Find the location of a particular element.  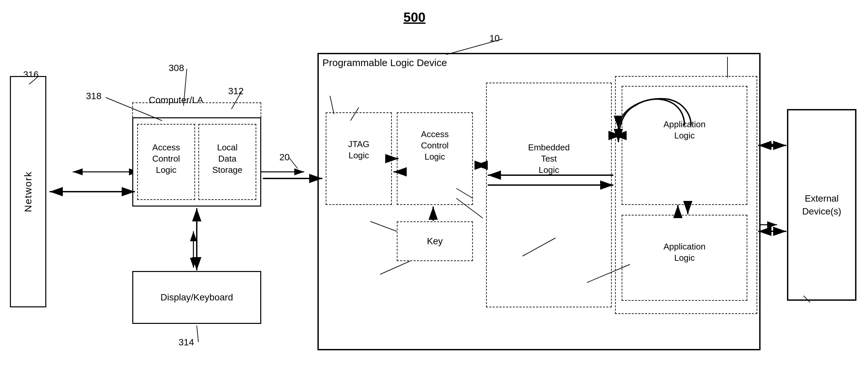

local-data-storage-label: LocalDataStorage is located at coordinates (227, 159).